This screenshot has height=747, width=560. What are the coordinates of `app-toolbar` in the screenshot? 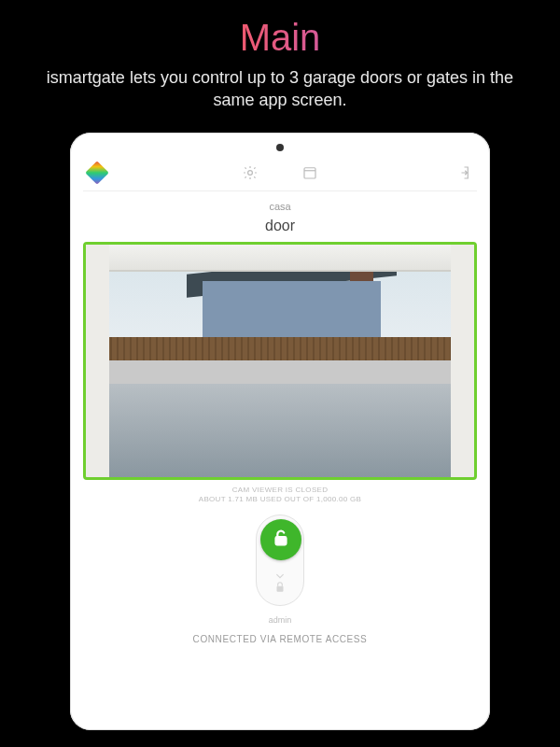 It's located at (280, 176).